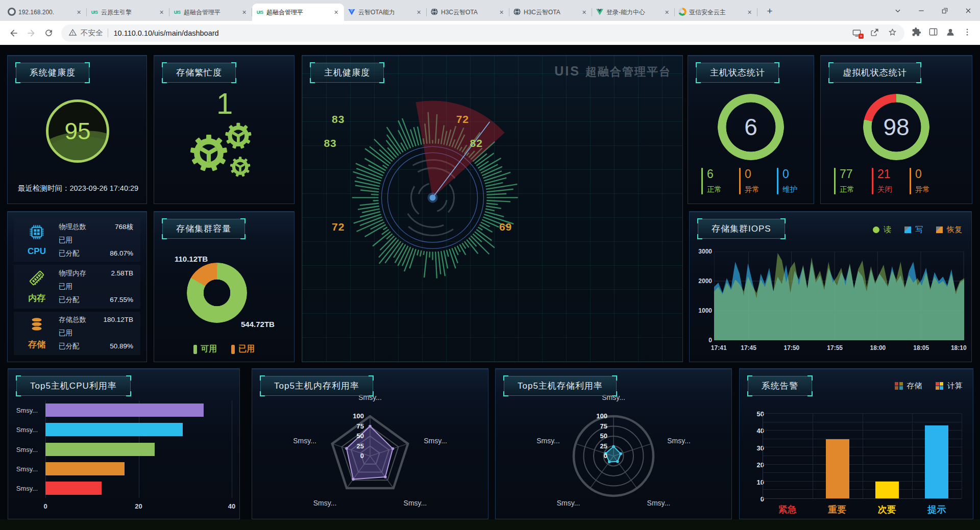  I want to click on stat-label: 维护, so click(790, 190).